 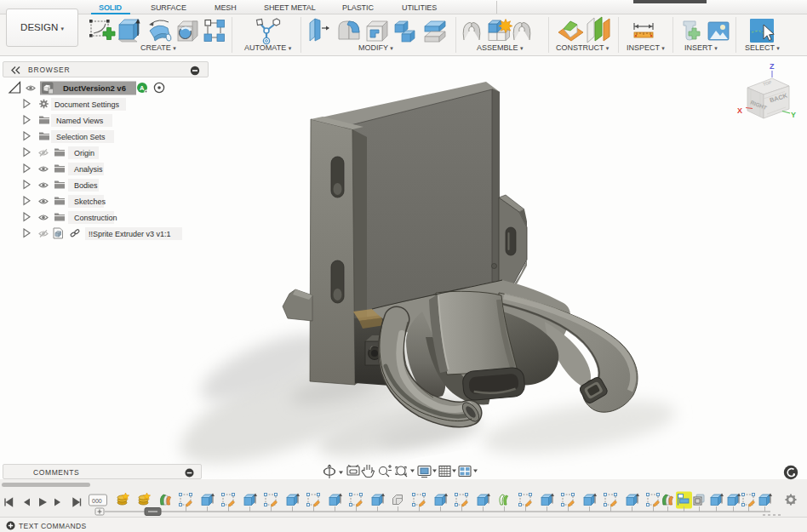 I want to click on svg-text: DuctVersion2 v6, so click(x=94, y=89).